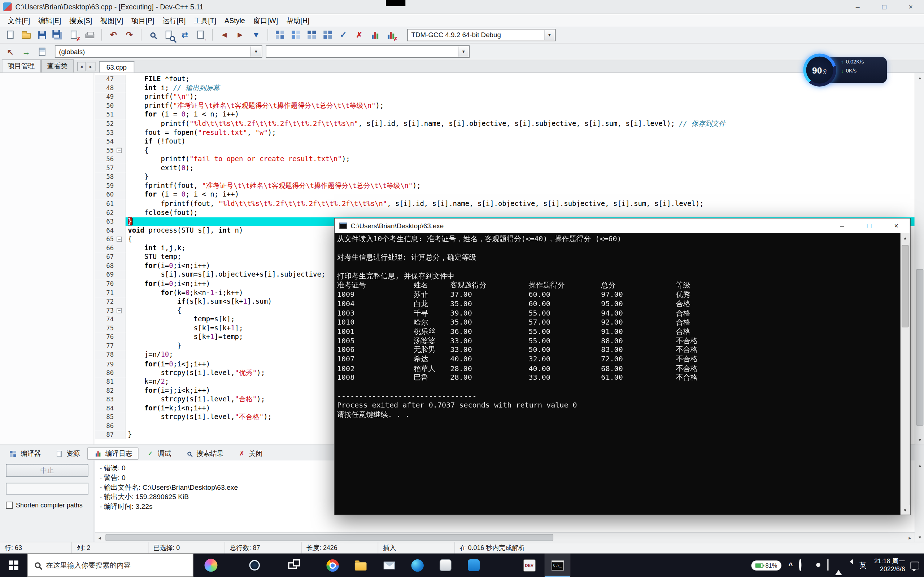  What do you see at coordinates (838, 566) in the screenshot?
I see `tray-network-icon` at bounding box center [838, 566].